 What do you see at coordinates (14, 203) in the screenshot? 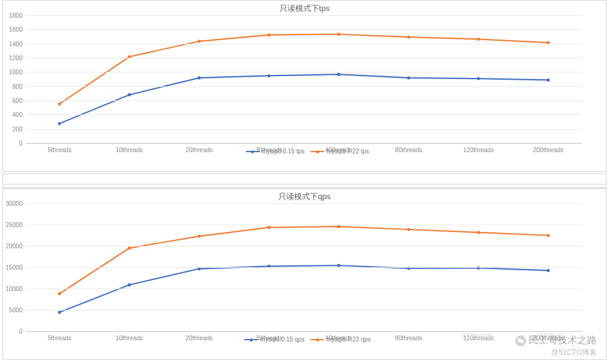
I see `y-tick-label: 30000` at bounding box center [14, 203].